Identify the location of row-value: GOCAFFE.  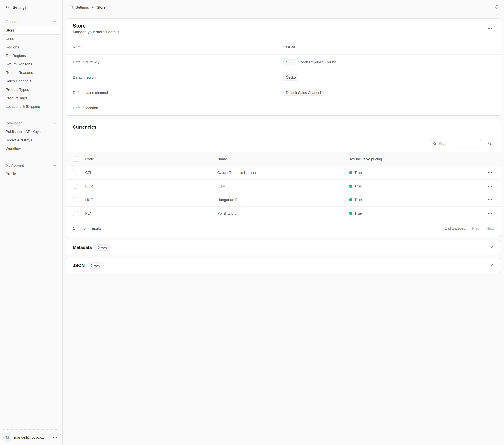
(389, 47).